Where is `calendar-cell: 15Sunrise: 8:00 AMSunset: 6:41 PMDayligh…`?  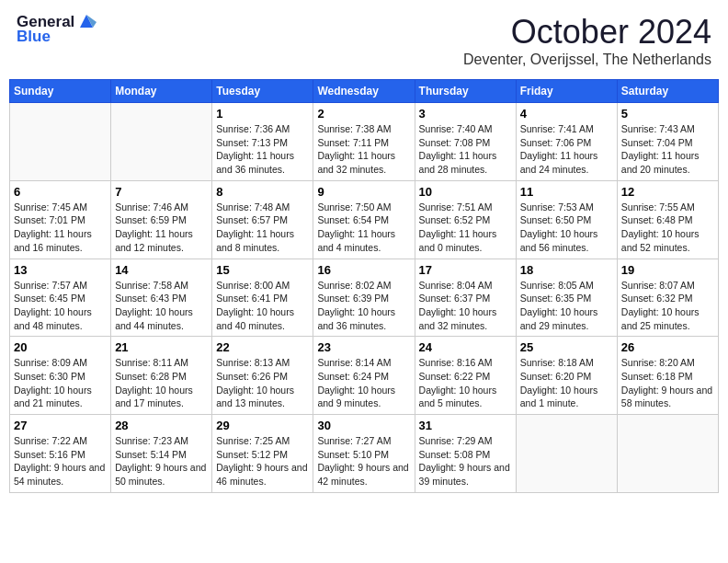 calendar-cell: 15Sunrise: 8:00 AMSunset: 6:41 PMDayligh… is located at coordinates (263, 298).